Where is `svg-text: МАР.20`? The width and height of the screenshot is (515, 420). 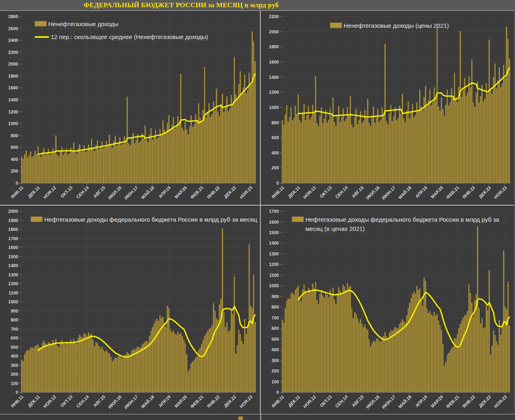
svg-text: МАР.20 is located at coordinates (180, 192).